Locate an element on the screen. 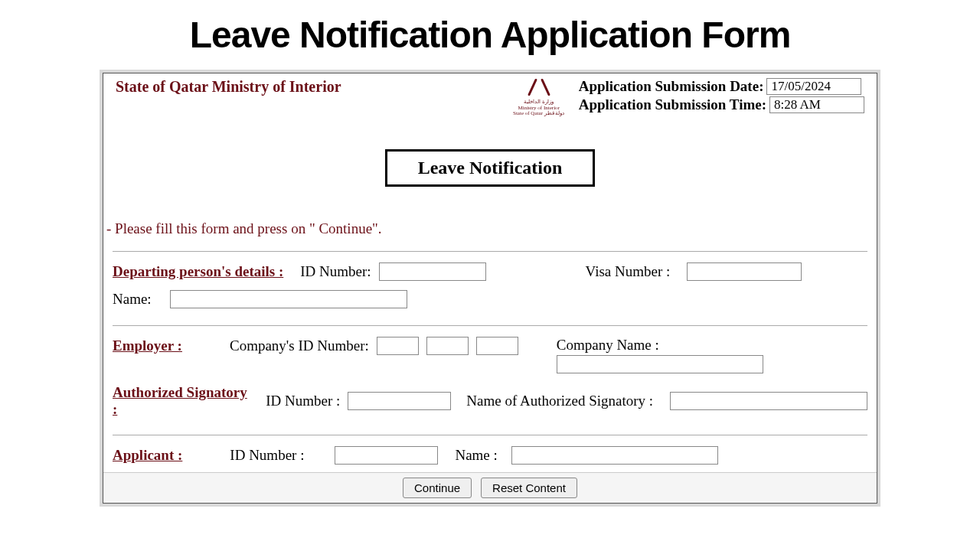 The height and width of the screenshot is (551, 980). signatory-name-label: Name of Authorized Signatory : is located at coordinates (560, 401).